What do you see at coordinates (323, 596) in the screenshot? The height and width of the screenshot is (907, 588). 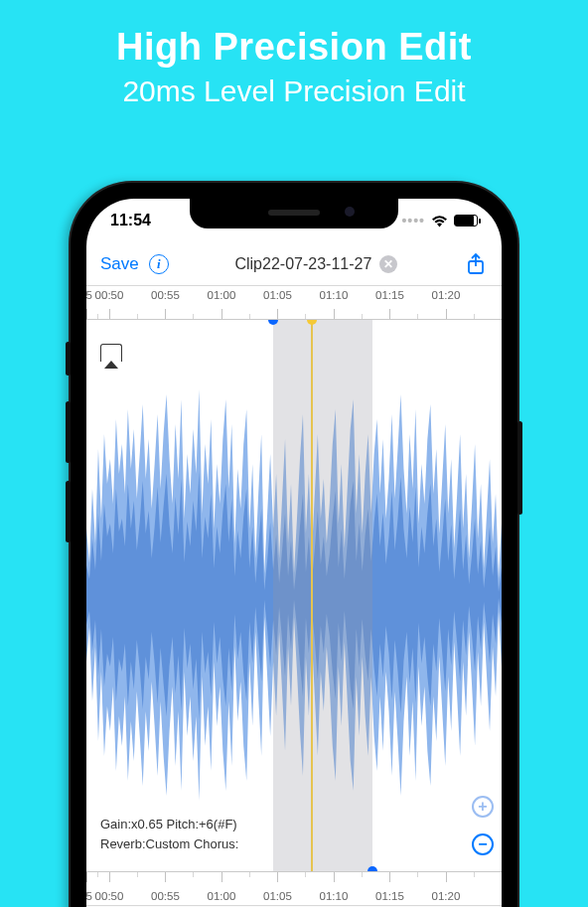 I see `selection-range` at bounding box center [323, 596].